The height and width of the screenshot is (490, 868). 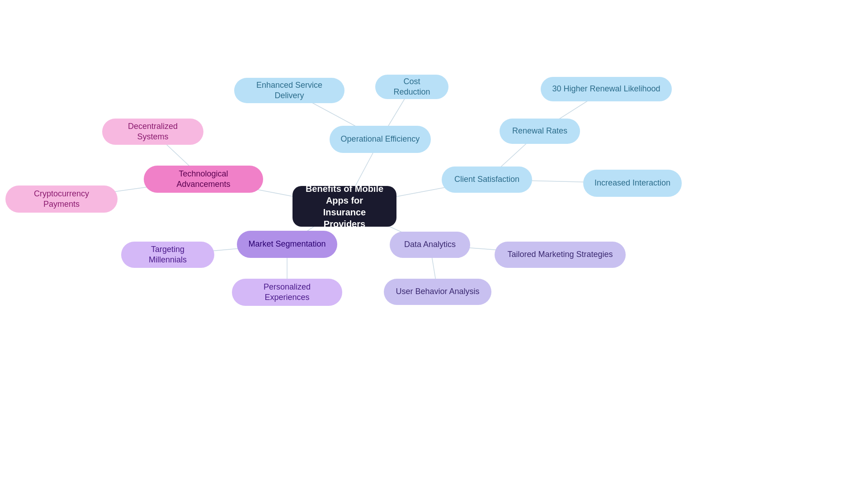 What do you see at coordinates (287, 292) in the screenshot?
I see `node-personalized-experiences: Personalized Experiences` at bounding box center [287, 292].